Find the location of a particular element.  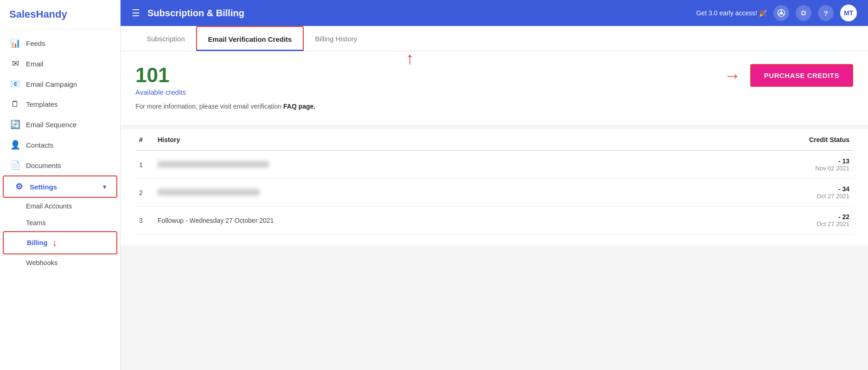

sidebar: SalesHandy 📊 Feeds ✉ Email 📧 Email Campa… is located at coordinates (60, 185).